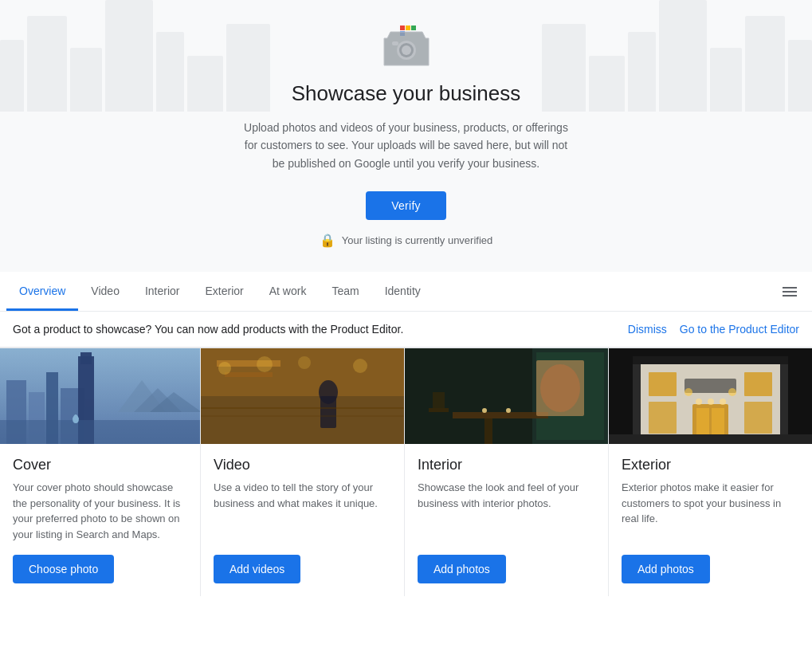 The height and width of the screenshot is (648, 812). I want to click on add-exterior-photos-button: Add photos, so click(666, 569).